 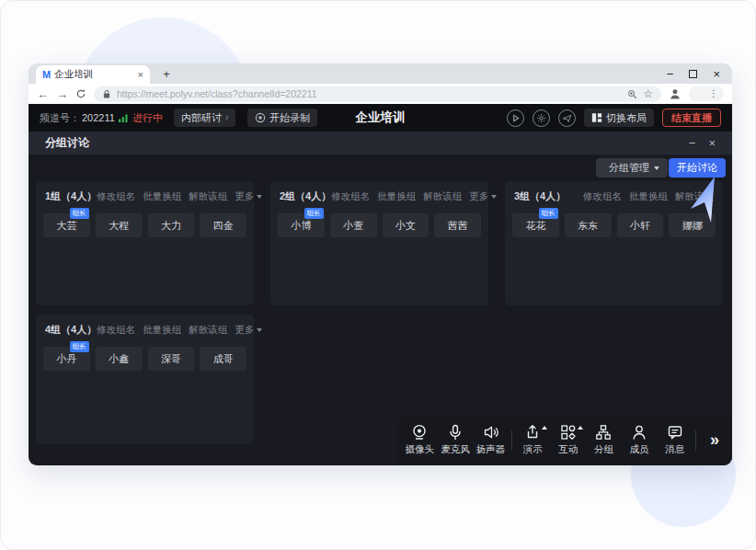 I want to click on member-name: 成哥, so click(x=223, y=359).